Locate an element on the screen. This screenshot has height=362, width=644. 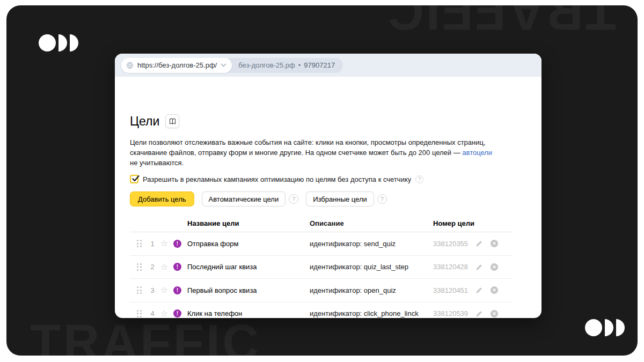
goal-row: 2 ☆ ! Последний шаг квиза идентификатор:… is located at coordinates (321, 268).